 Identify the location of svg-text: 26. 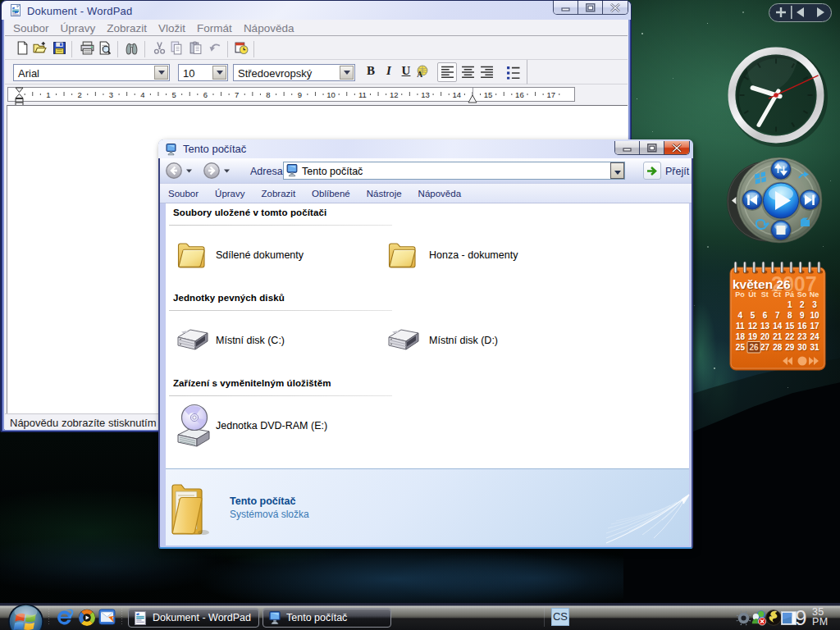
(754, 348).